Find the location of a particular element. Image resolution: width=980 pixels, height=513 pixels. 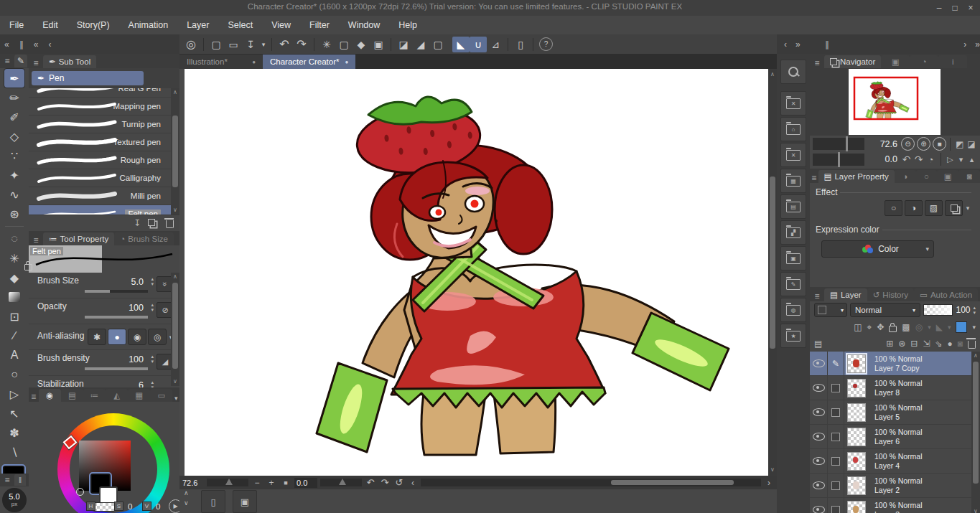

minimize-button: – is located at coordinates (939, 8).